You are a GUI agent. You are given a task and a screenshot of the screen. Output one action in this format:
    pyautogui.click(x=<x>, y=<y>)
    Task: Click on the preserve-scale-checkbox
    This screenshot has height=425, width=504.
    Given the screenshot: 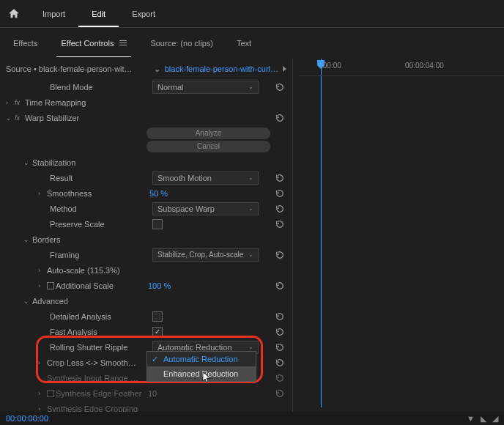 What is the action you would take?
    pyautogui.click(x=158, y=224)
    